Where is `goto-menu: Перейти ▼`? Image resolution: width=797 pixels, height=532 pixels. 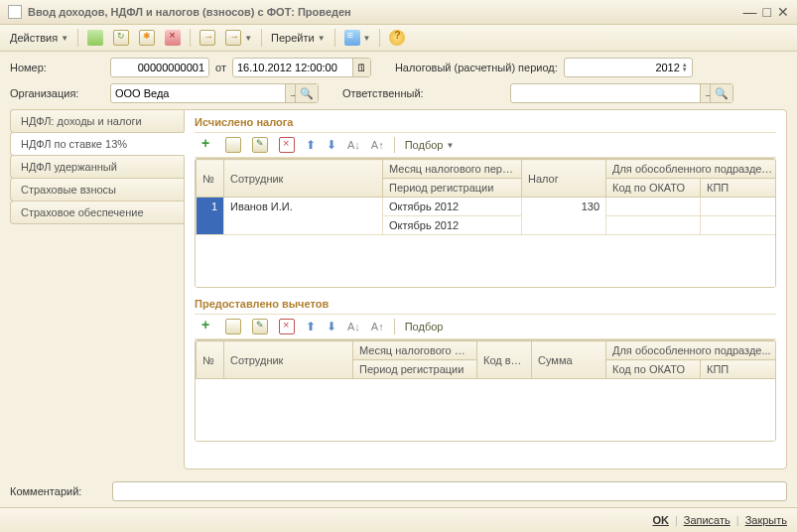
goto-menu: Перейти ▼ is located at coordinates (298, 38).